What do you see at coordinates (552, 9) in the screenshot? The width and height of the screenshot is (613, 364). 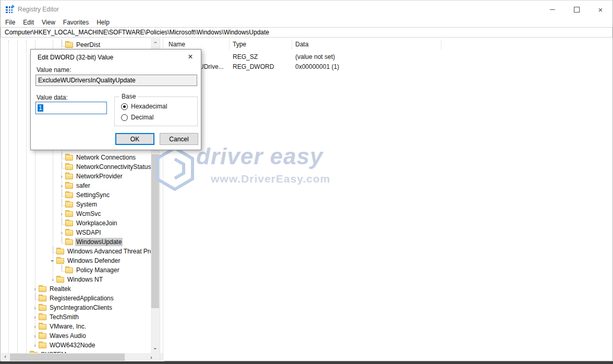 I see `minimize-button` at bounding box center [552, 9].